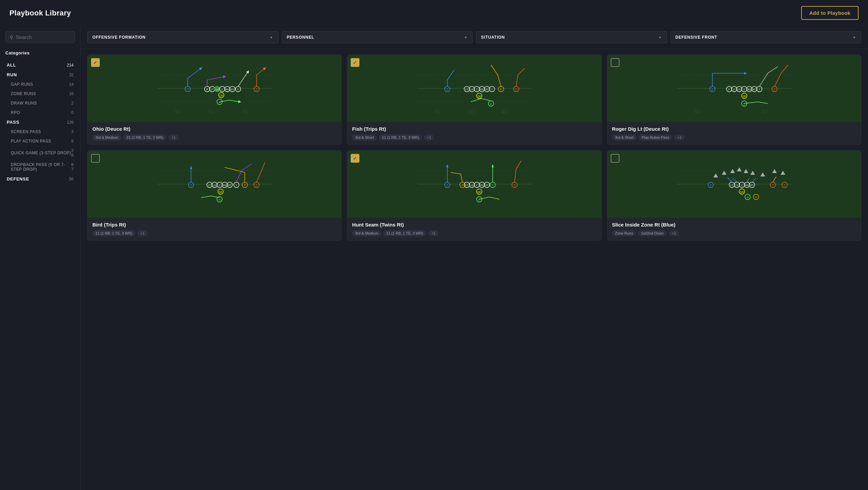 This screenshot has width=868, height=490. I want to click on svg-text: H, so click(220, 200).